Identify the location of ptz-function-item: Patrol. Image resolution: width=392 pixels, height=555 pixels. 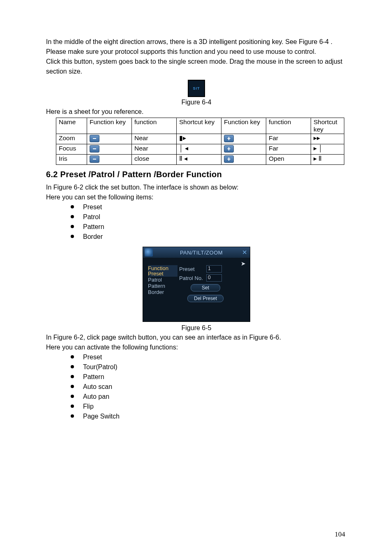
(163, 280).